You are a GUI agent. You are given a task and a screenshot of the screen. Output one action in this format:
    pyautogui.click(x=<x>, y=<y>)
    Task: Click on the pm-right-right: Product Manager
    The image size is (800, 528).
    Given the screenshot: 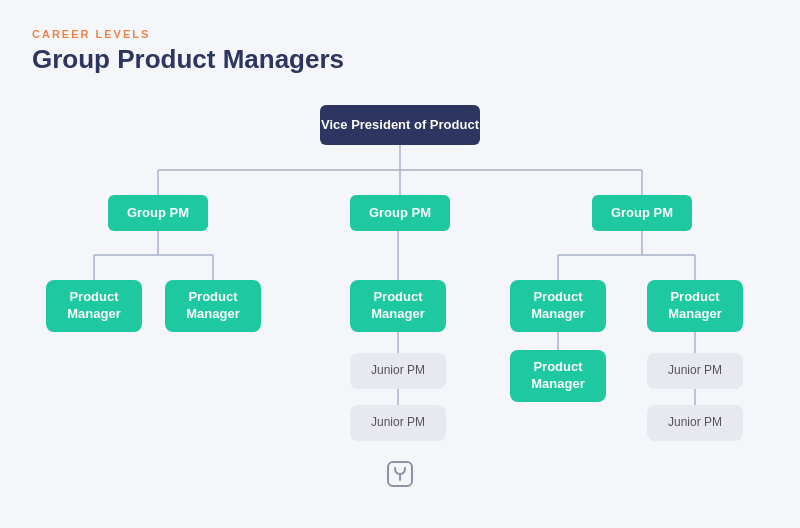 What is the action you would take?
    pyautogui.click(x=695, y=306)
    